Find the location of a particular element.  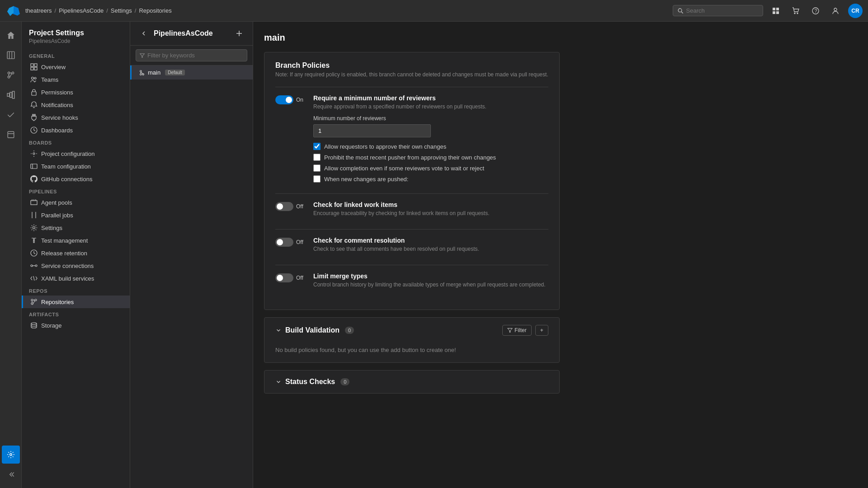

checkbox-allow-completion-label: Allow completion even if some reviewers … is located at coordinates (404, 168).